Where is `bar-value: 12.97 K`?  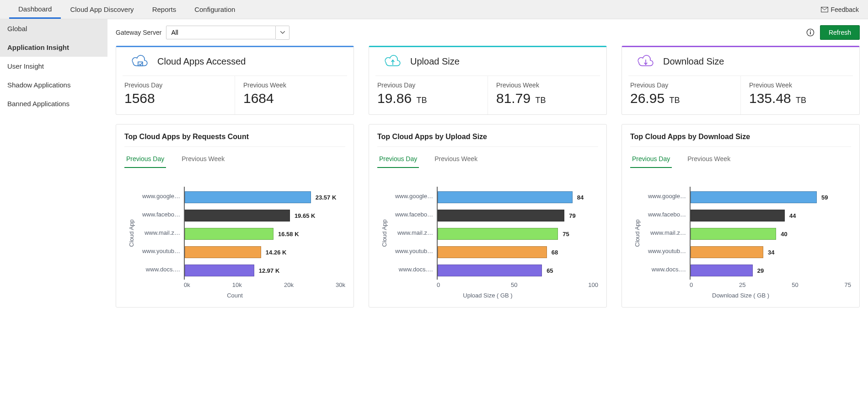
bar-value: 12.97 K is located at coordinates (269, 271).